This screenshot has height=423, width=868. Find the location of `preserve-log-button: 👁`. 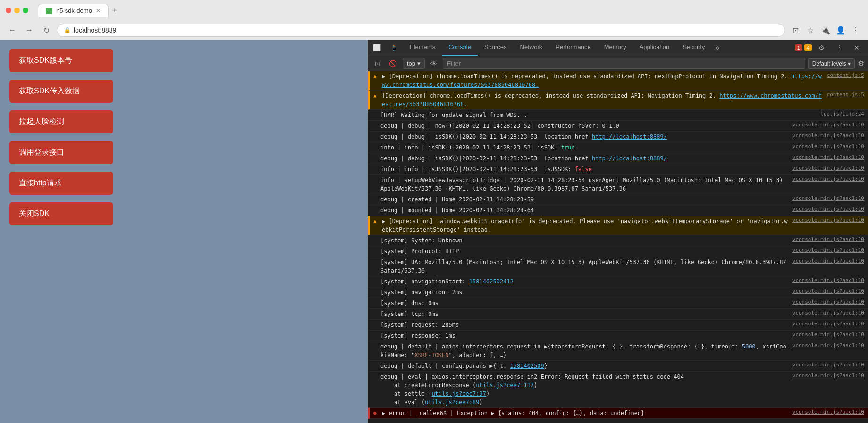

preserve-log-button: 👁 is located at coordinates (434, 64).